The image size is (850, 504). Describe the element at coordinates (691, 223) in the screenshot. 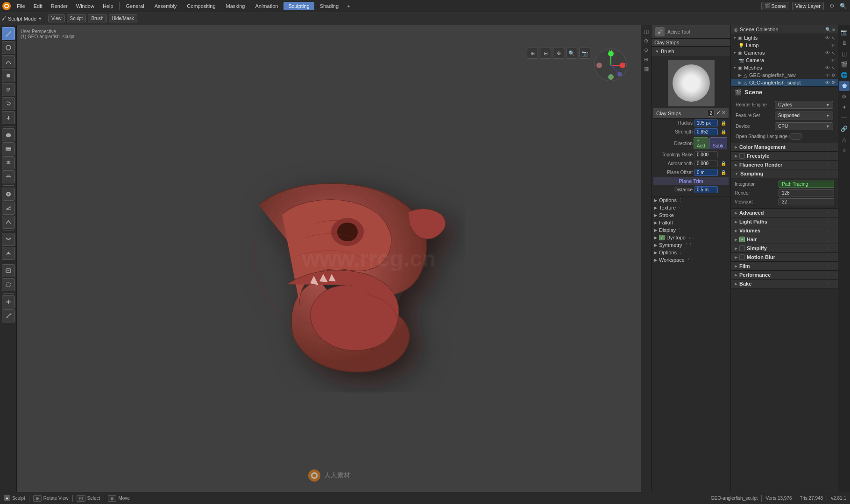

I see `falloff-section: ▶ Falloff ⋮⋮` at that location.